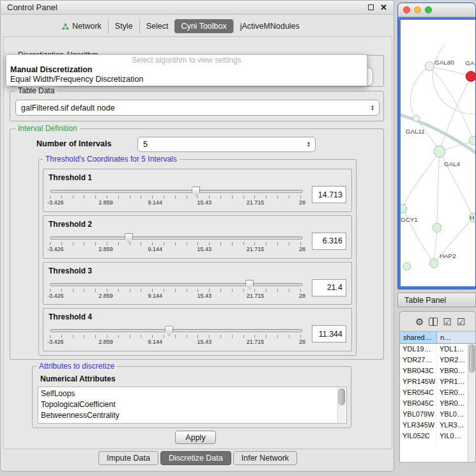  I want to click on table-cell: YPR1…, so click(452, 382).